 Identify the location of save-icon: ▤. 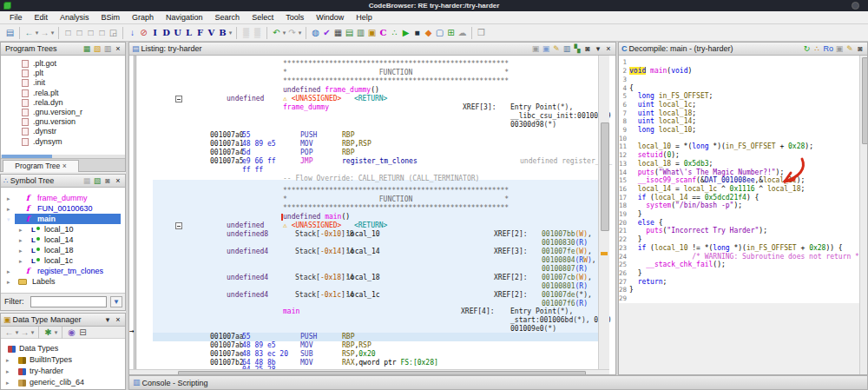
(10, 33).